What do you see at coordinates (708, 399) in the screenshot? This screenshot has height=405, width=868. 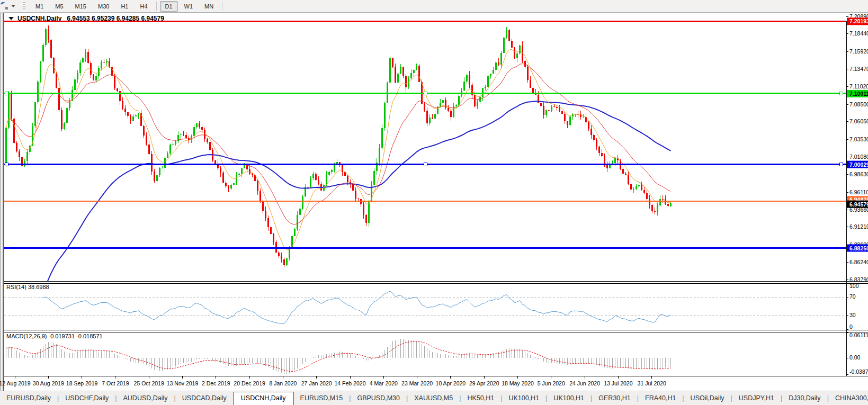 I see `tab-usoil-daily: USOil,Daily` at bounding box center [708, 399].